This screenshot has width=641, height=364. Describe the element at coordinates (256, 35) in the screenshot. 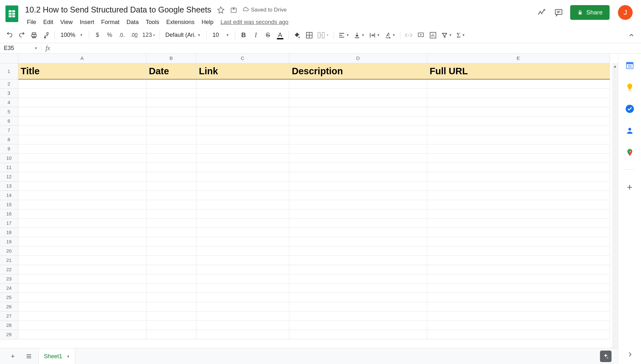

I see `italic-button: I` at that location.